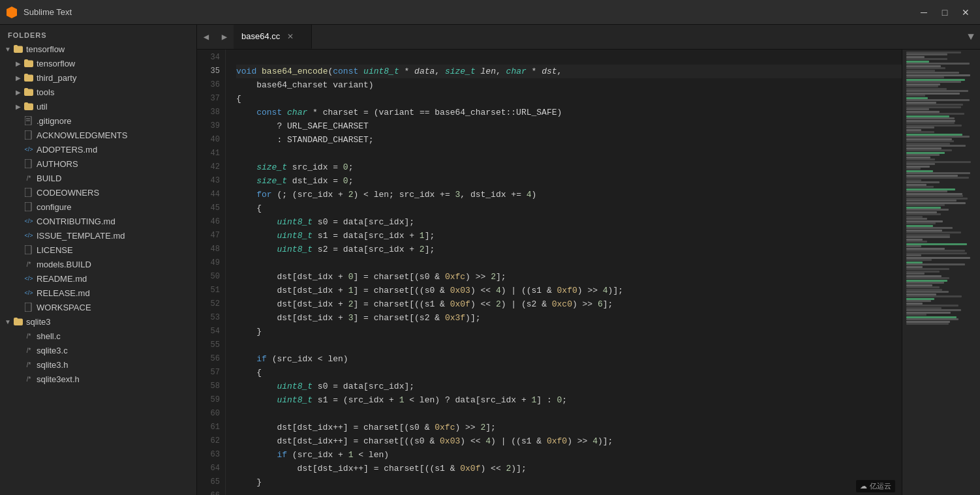 This screenshot has width=980, height=495. What do you see at coordinates (98, 78) in the screenshot?
I see `sidebar-item-third-party: ▶ third_party` at bounding box center [98, 78].